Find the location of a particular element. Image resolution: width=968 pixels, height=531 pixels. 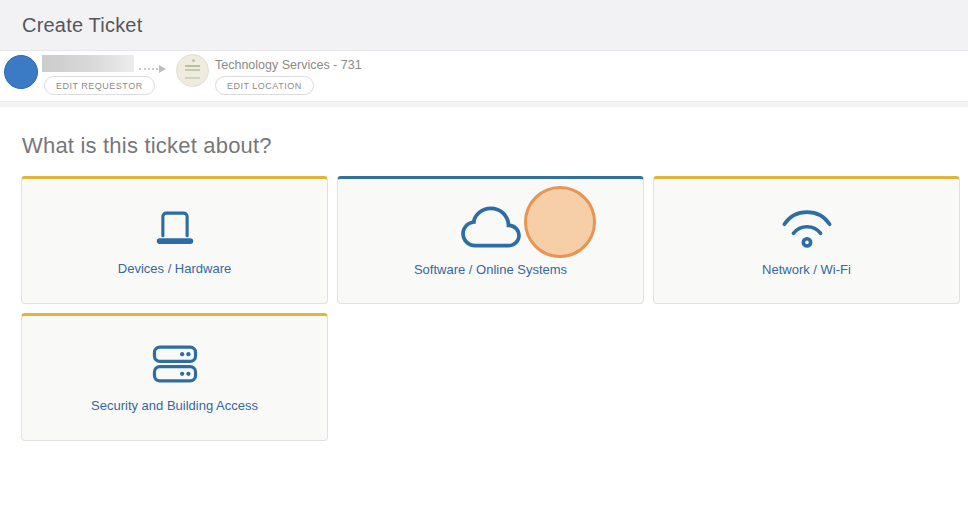

wifi-icon is located at coordinates (807, 227).